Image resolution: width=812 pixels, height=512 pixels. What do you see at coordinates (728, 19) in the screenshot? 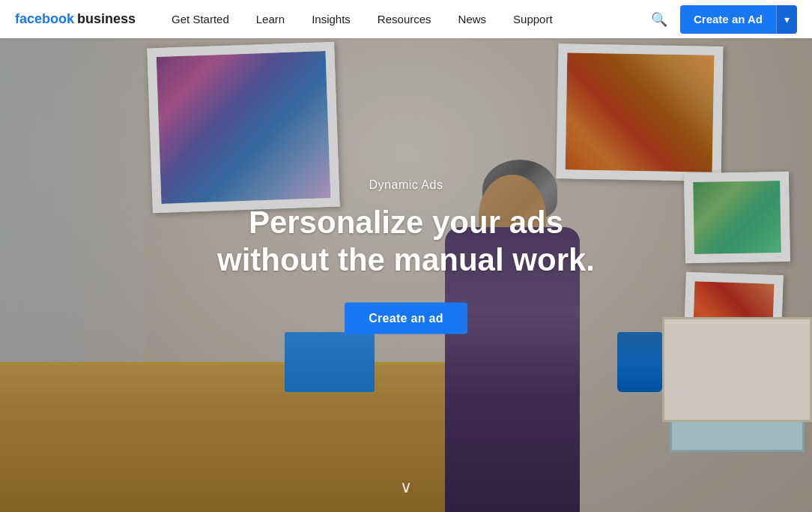
I see `create-ad-button: Create an Ad` at bounding box center [728, 19].